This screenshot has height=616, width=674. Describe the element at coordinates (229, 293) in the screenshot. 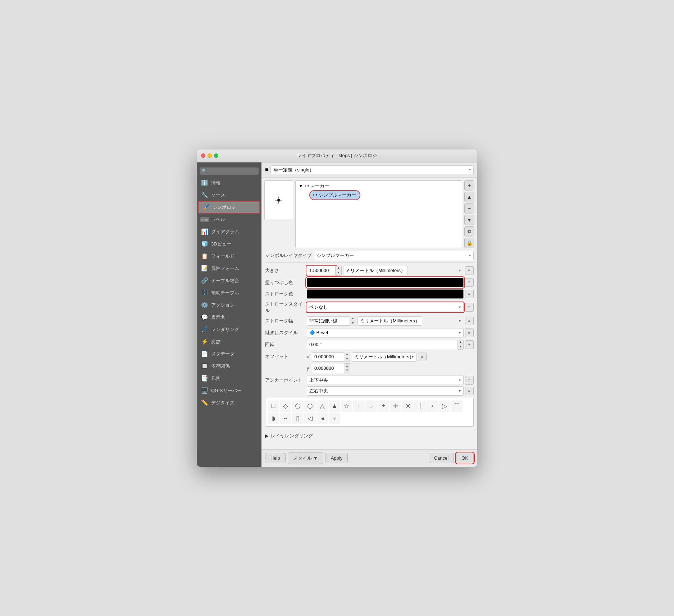

I see `sidebar-item-auxtable: 🗄️ 補助テーブル` at that location.